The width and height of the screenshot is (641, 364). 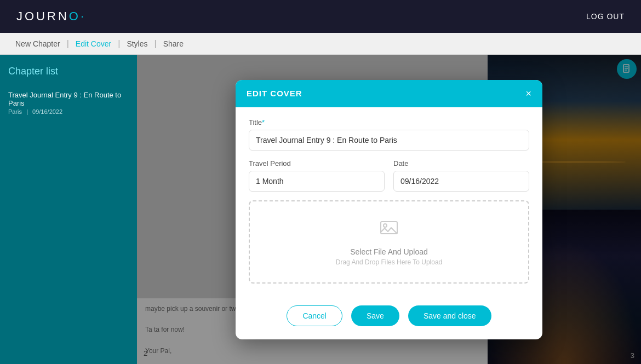 What do you see at coordinates (68, 71) in the screenshot?
I see `chapter-list-title: Chapter list` at bounding box center [68, 71].